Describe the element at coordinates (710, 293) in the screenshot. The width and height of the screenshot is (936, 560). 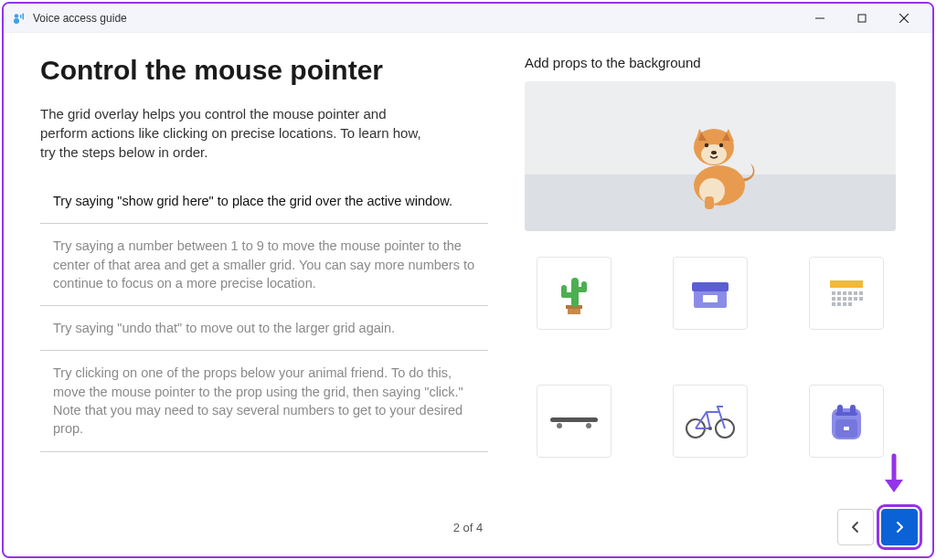
I see `prop-box` at that location.